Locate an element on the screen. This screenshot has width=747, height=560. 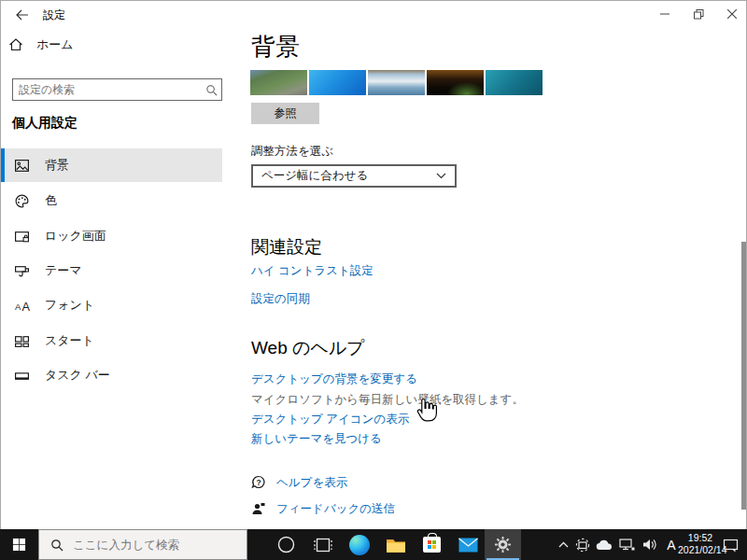
sidebar-item-label: ロック画面 is located at coordinates (76, 236).